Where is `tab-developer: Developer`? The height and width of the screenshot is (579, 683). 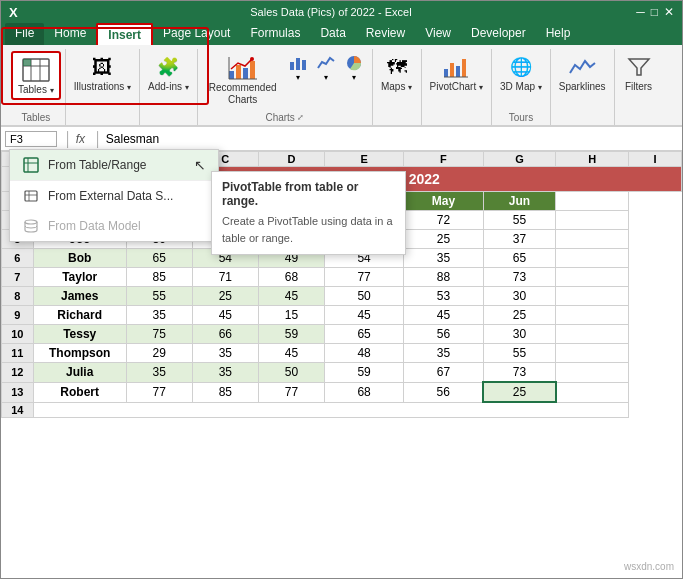
tab-developer: Developer is located at coordinates (498, 34).